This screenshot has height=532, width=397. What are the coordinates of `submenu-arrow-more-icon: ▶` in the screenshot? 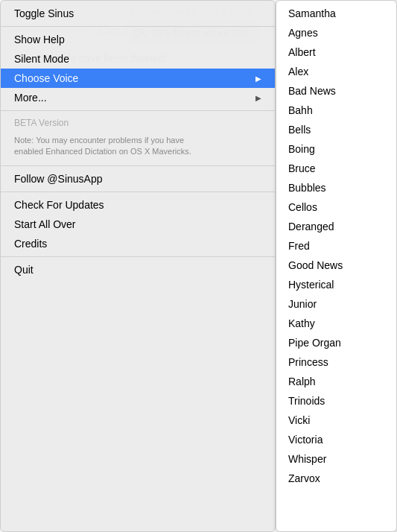 It's located at (258, 98).